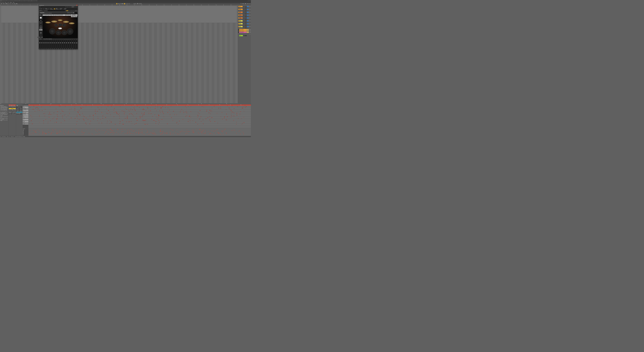 The image size is (644, 352). I want to click on bar-marker: 41, so click(152, 5).